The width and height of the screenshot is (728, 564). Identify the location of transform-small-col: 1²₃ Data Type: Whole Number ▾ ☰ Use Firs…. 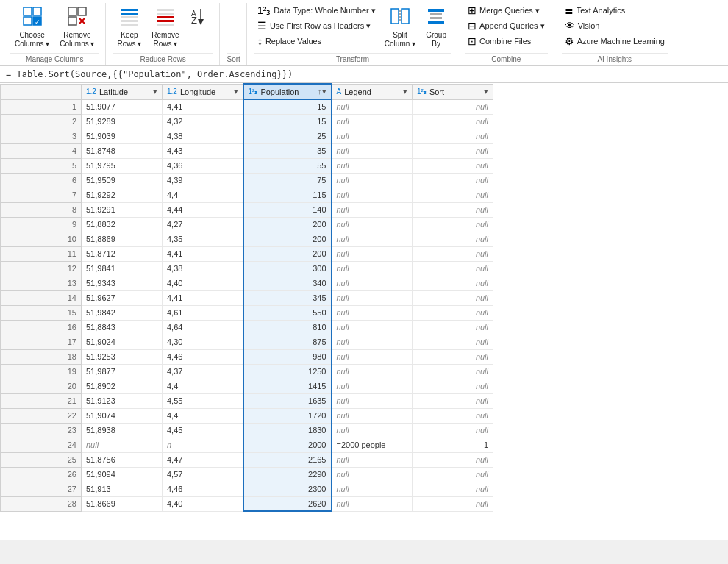
(316, 26).